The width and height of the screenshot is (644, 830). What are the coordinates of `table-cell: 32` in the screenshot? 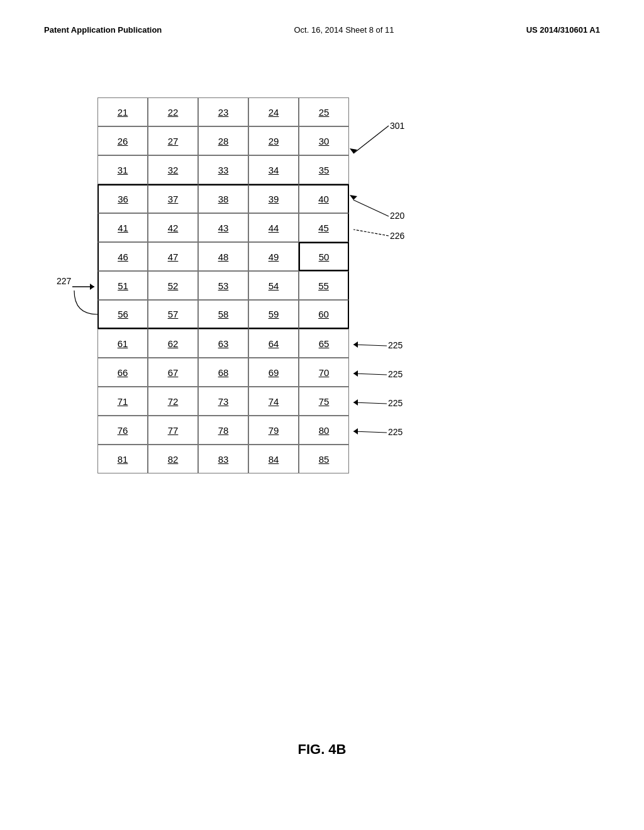 It's located at (173, 170).